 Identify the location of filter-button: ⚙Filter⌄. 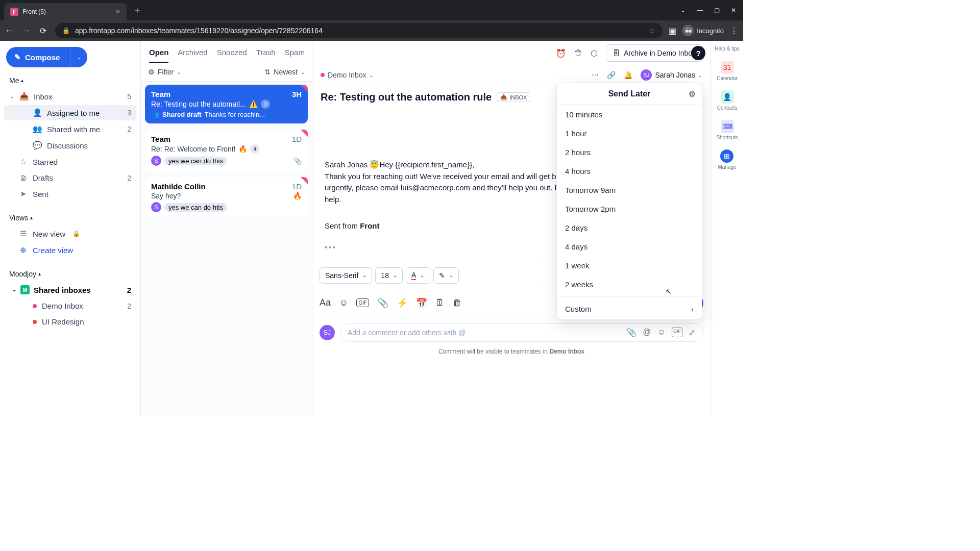
(164, 72).